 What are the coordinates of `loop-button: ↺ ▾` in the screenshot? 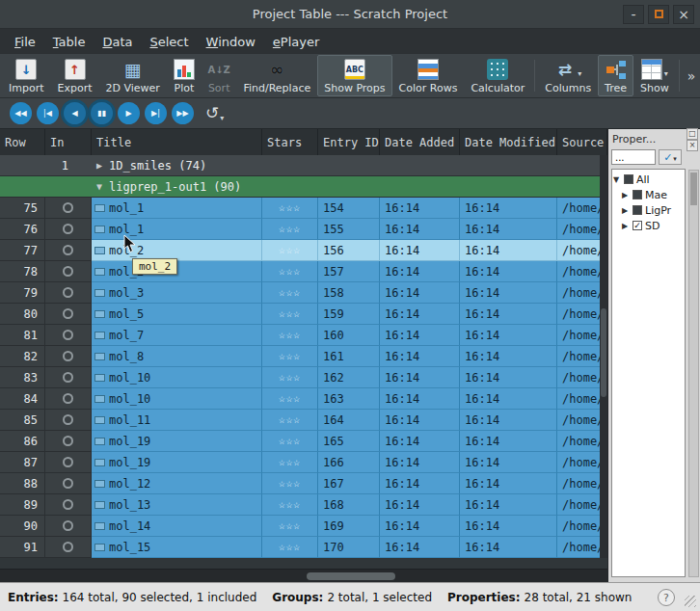 It's located at (214, 114).